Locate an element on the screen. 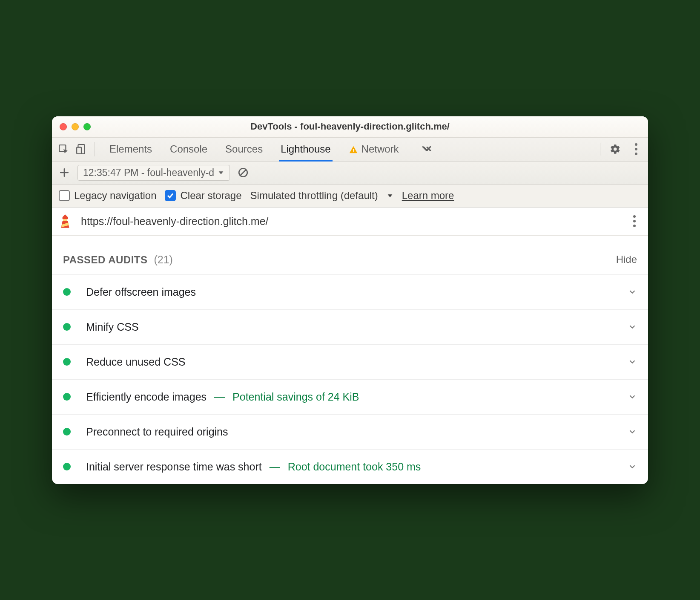  audit-row: Minify CSS is located at coordinates (350, 327).